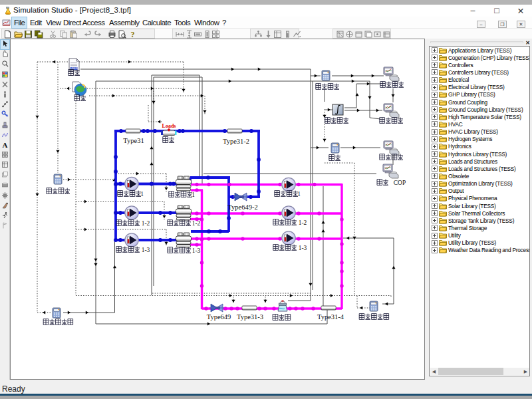 Image resolution: width=532 pixels, height=399 pixels. I want to click on svg-text: Type649-2, so click(242, 207).